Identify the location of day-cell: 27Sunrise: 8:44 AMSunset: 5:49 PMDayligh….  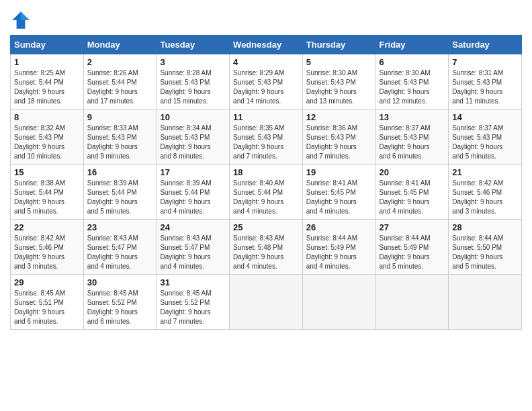
(412, 247).